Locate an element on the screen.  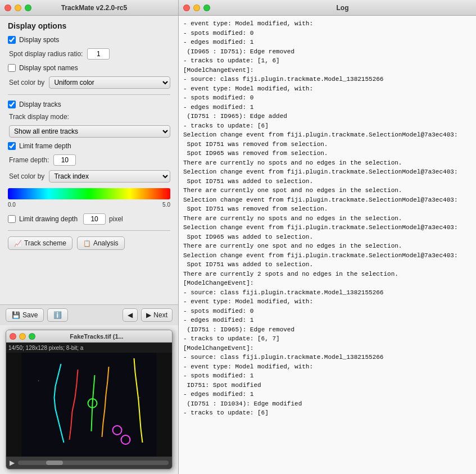
display-spots-checkbox is located at coordinates (12, 40).